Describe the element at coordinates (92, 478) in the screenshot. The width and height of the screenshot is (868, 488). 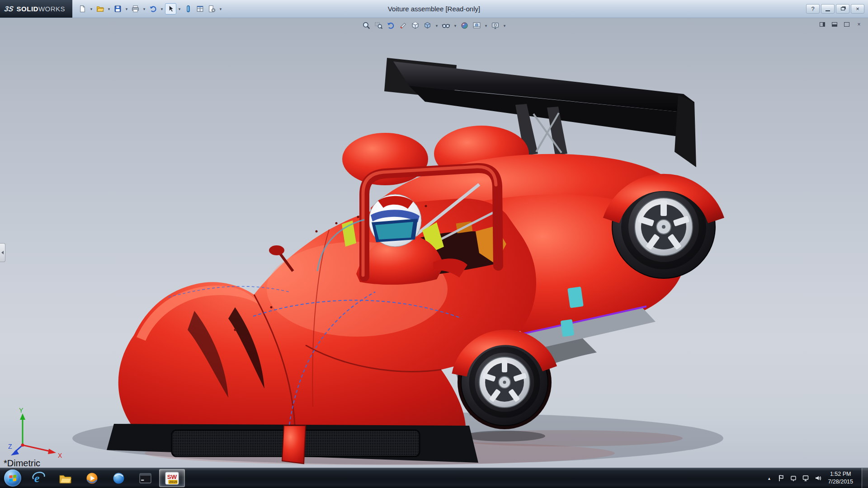
I see `media-player-button` at that location.